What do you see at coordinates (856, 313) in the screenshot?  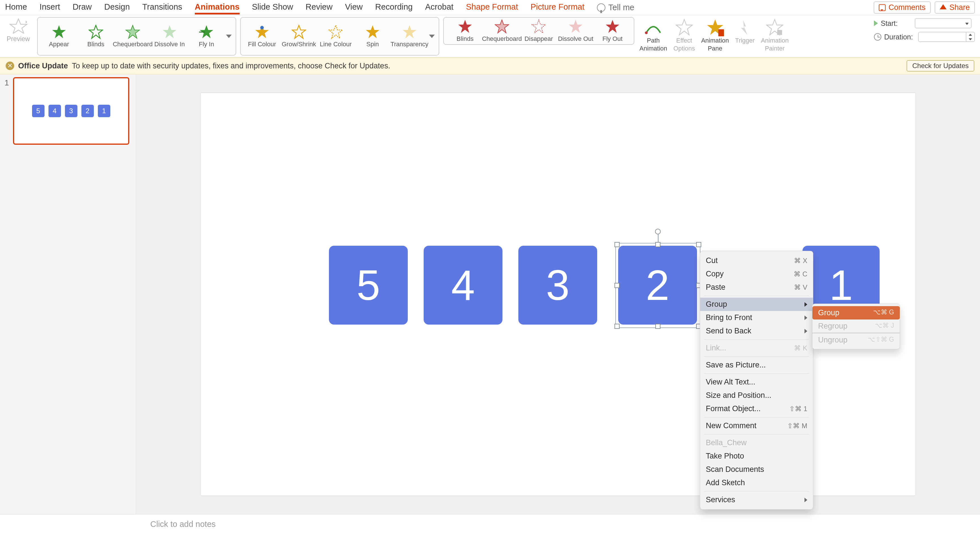 I see `submenu-group: Group⌥⌘ G` at bounding box center [856, 313].